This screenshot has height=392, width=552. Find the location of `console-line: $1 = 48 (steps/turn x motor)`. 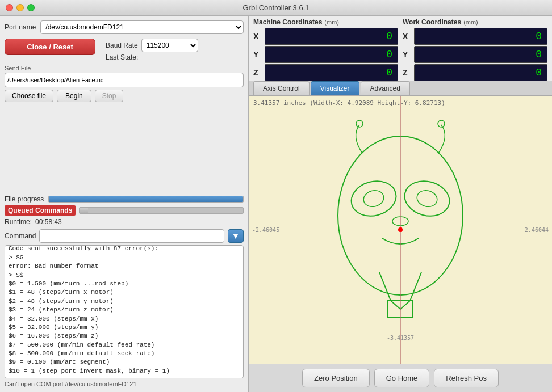

console-line: $1 = 48 (steps/turn x motor) is located at coordinates (124, 293).